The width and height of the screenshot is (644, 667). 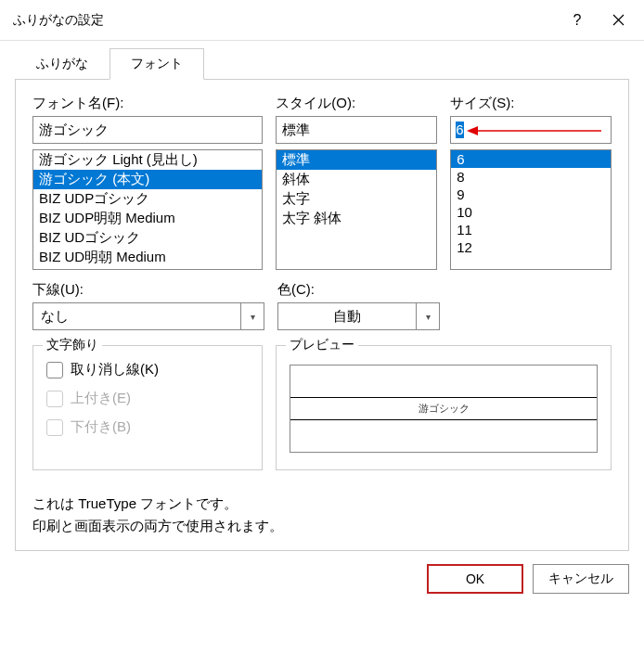 I want to click on tab-furigana: ふりがな, so click(x=62, y=64).